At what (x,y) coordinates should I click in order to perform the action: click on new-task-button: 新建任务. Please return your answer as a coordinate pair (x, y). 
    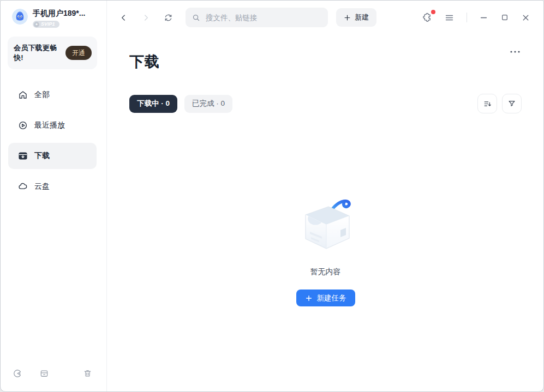
    Looking at the image, I should click on (326, 298).